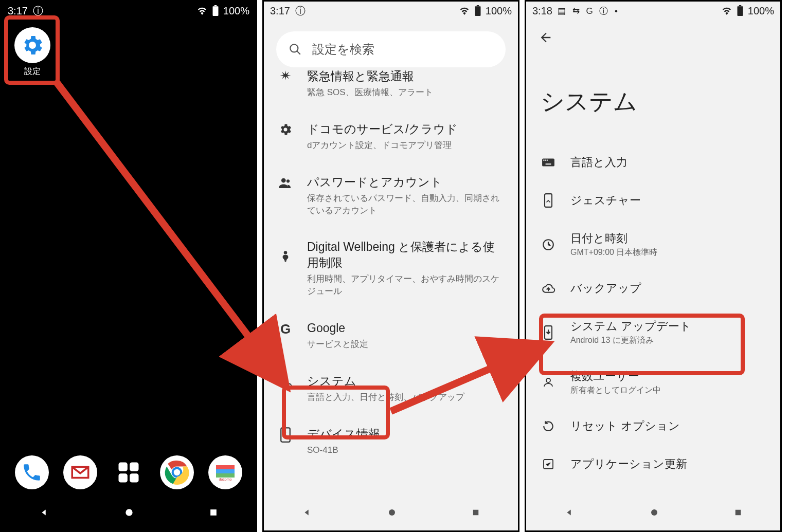 The image size is (789, 532). Describe the element at coordinates (548, 162) in the screenshot. I see `keyboard-icon` at that location.